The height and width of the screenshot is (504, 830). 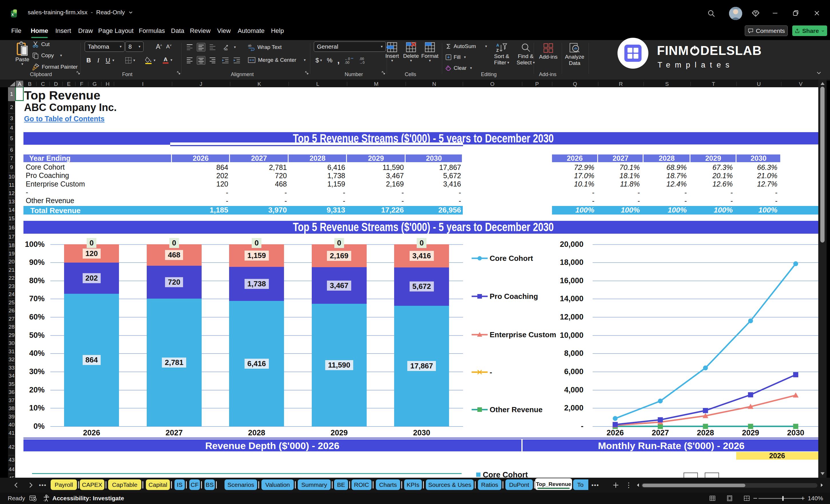 I want to click on horizontal-scroll-thumb, so click(x=694, y=485).